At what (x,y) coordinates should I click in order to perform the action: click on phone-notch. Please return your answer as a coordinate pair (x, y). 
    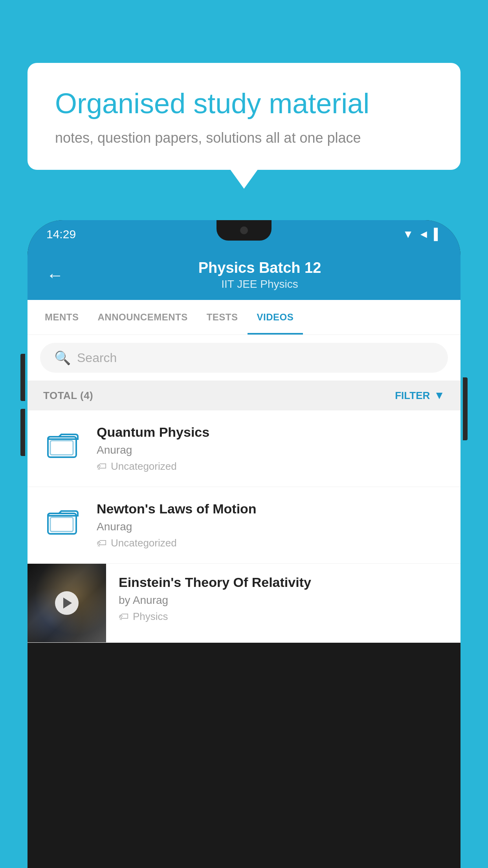
    Looking at the image, I should click on (244, 230).